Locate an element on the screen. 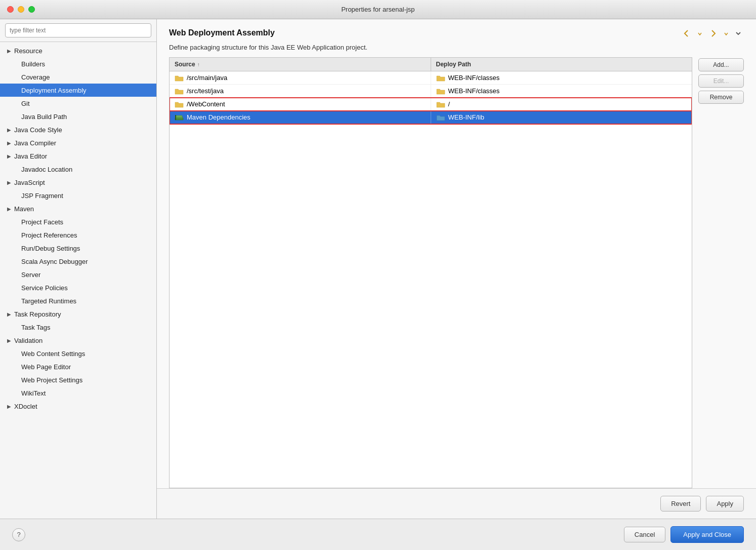 This screenshot has width=756, height=550. sidebar-item-wikitext: WikiText is located at coordinates (78, 393).